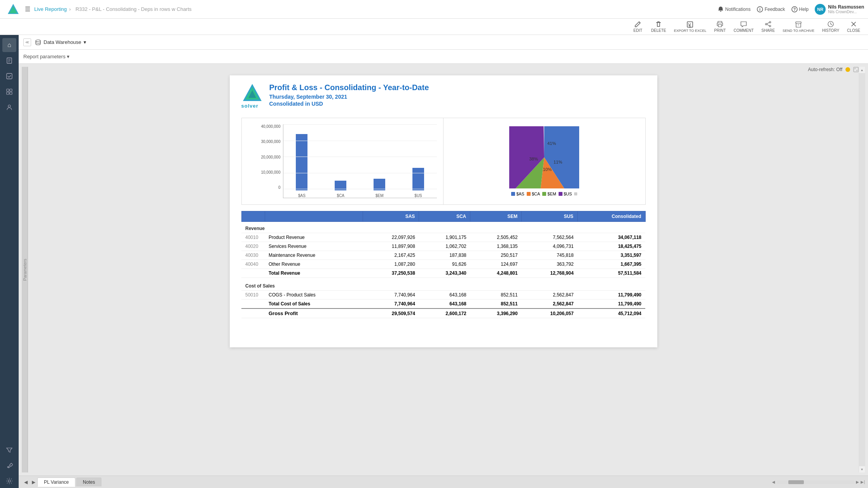  What do you see at coordinates (314, 256) in the screenshot?
I see `desc-maintenance-revenue: Maintenance Revenue` at bounding box center [314, 256].